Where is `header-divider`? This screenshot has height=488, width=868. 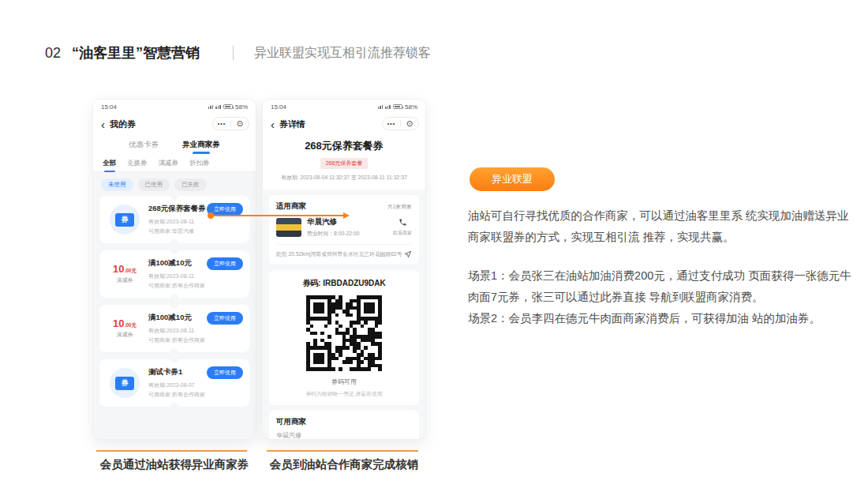
header-divider is located at coordinates (234, 53).